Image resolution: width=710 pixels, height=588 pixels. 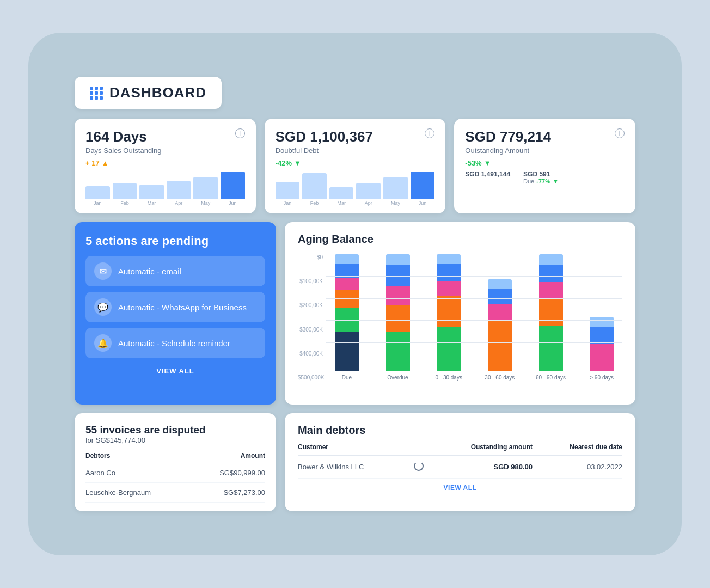 What do you see at coordinates (543, 181) in the screenshot?
I see `outstanding-badge: -77%` at bounding box center [543, 181].